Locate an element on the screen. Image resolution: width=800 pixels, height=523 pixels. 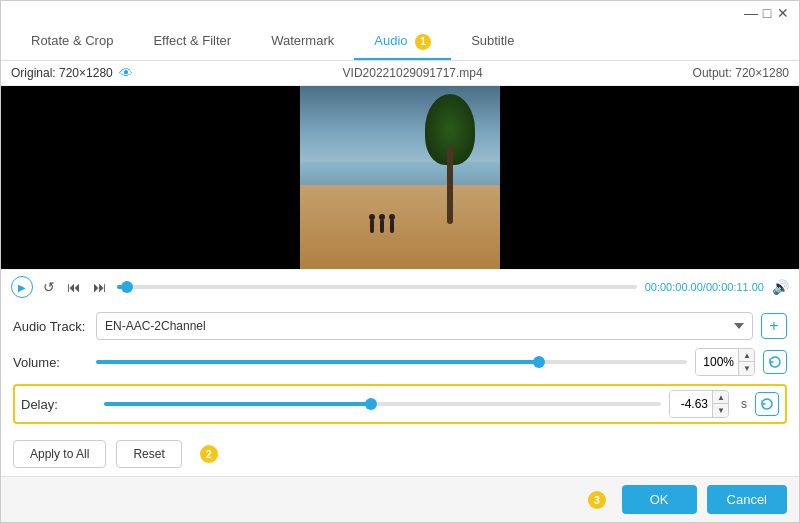
next-button: ⏭ is located at coordinates (100, 287).